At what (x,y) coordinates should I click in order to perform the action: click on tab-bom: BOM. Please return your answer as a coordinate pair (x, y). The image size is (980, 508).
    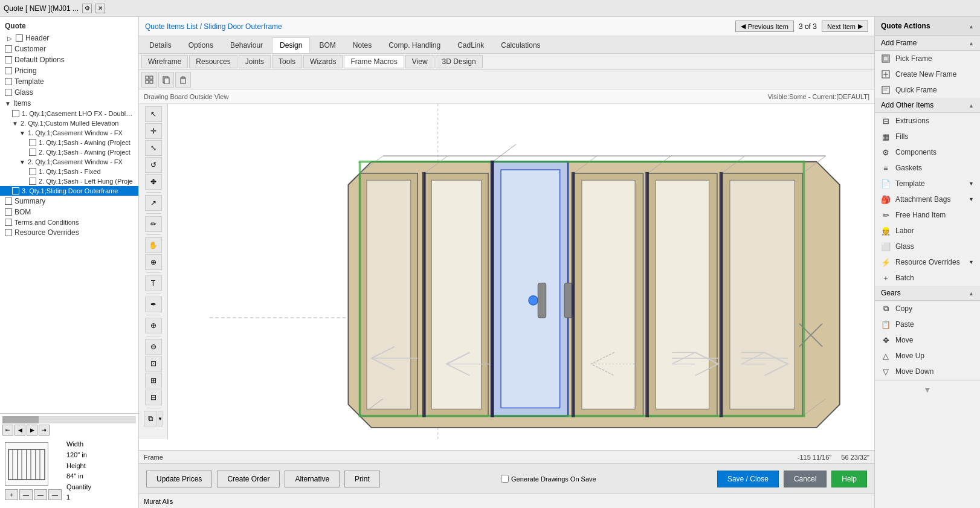
    Looking at the image, I should click on (327, 45).